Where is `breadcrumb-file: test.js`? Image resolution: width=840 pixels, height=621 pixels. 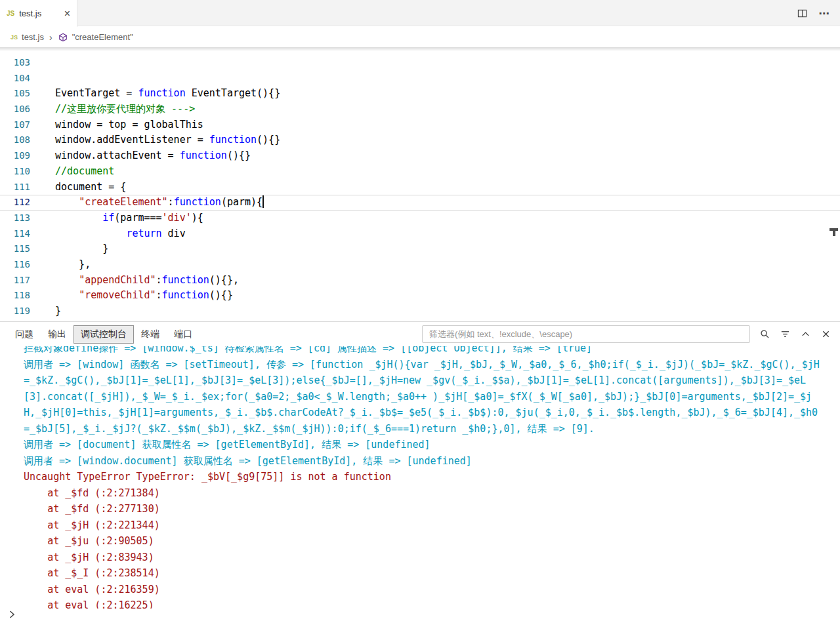 breadcrumb-file: test.js is located at coordinates (33, 37).